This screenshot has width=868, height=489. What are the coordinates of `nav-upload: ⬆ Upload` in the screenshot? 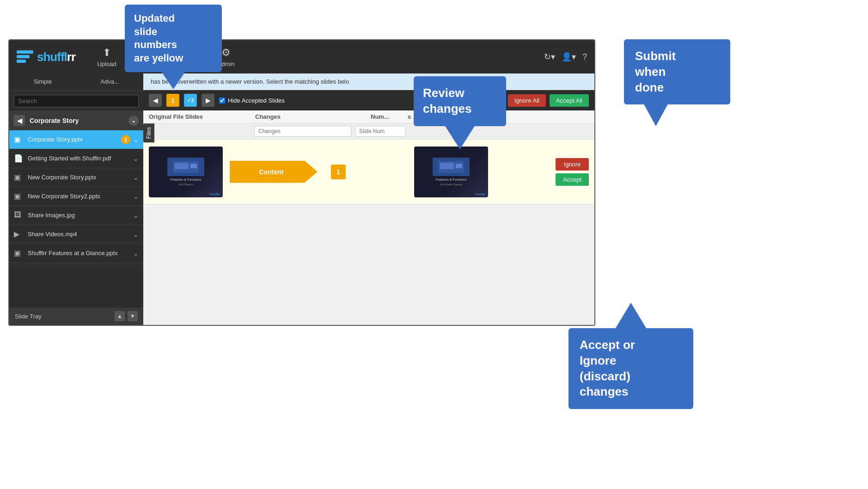 It's located at (107, 57).